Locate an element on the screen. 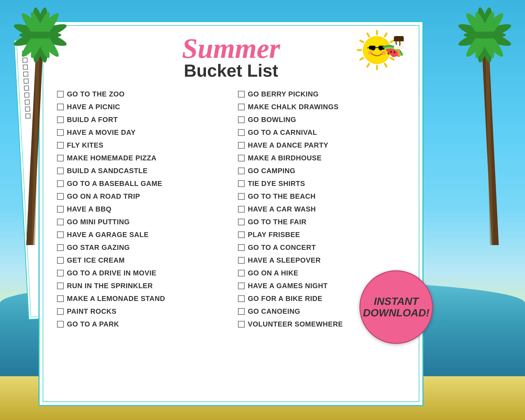 This screenshot has width=525, height=420. item-text: TIE DYE SHIRTS is located at coordinates (277, 184).